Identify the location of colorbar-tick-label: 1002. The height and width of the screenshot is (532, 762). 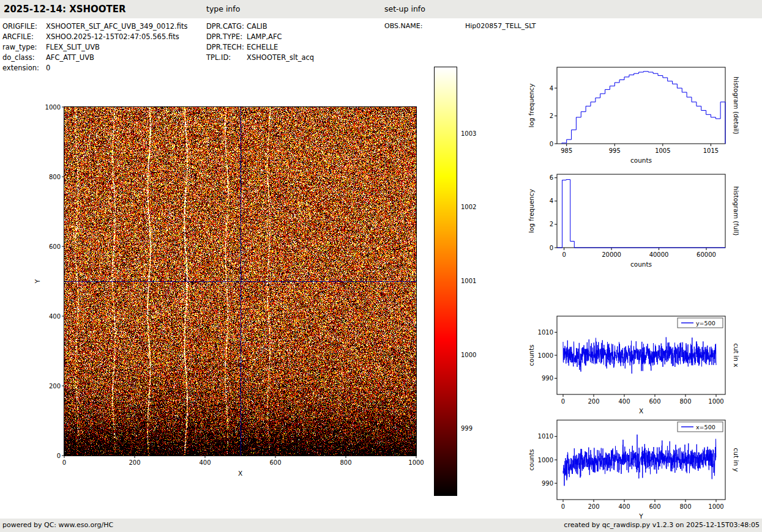
(469, 207).